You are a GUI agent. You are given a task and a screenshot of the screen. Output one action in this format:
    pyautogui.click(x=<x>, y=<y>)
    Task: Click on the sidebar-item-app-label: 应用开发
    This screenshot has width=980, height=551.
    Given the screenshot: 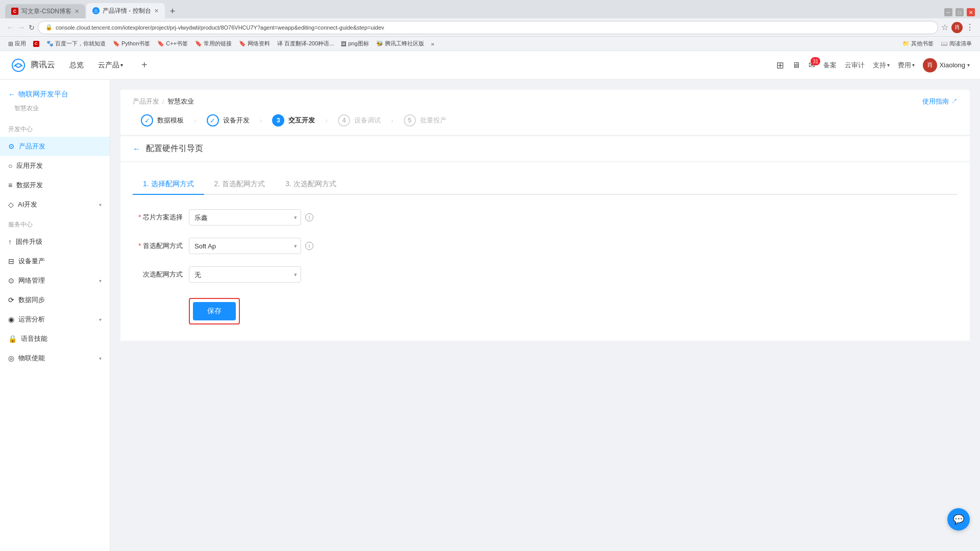 What is the action you would take?
    pyautogui.click(x=30, y=166)
    